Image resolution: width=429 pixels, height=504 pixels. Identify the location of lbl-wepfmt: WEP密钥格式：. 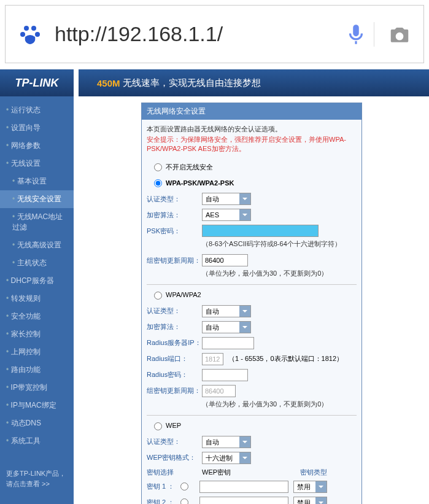
(174, 458).